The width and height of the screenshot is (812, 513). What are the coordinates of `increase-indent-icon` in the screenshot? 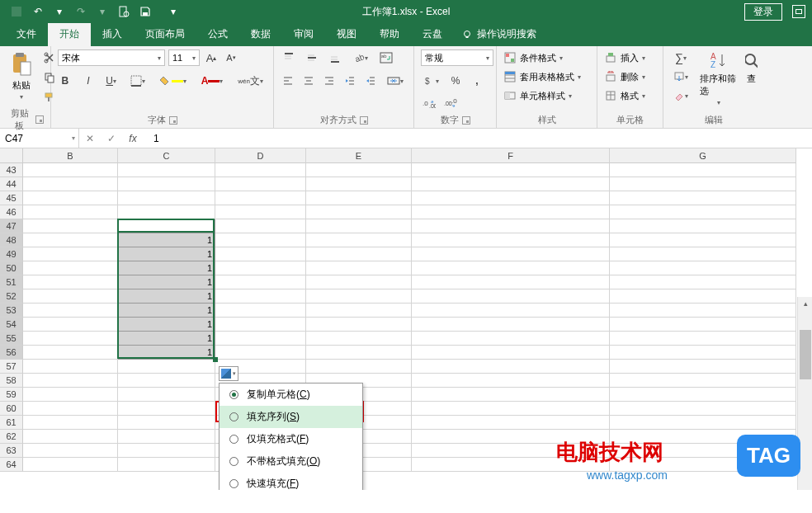 It's located at (370, 81).